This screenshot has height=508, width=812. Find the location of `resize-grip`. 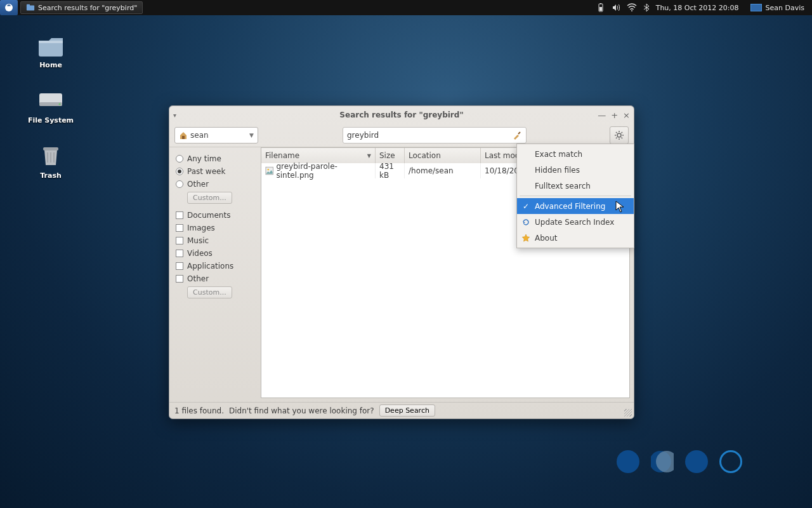

resize-grip is located at coordinates (628, 413).